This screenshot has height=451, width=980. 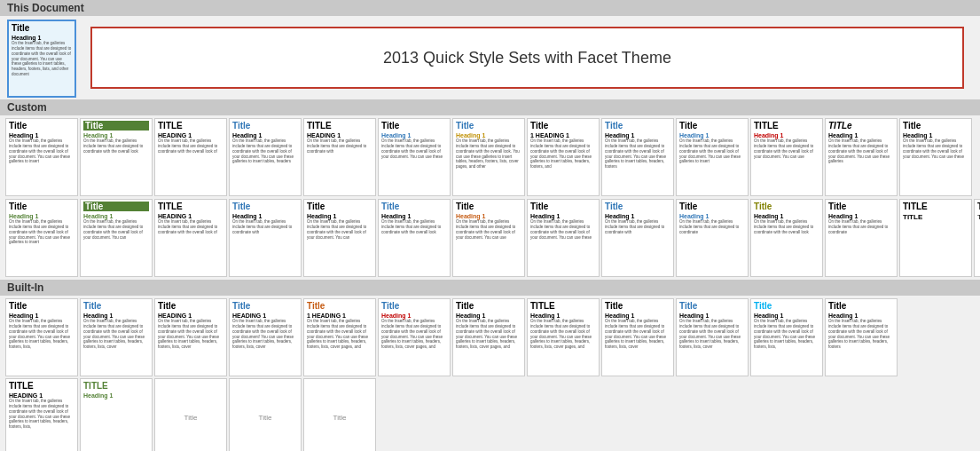 I want to click on builtin-card-8: Title Heading 1 On the Insert tab, the g…, so click(x=638, y=337).